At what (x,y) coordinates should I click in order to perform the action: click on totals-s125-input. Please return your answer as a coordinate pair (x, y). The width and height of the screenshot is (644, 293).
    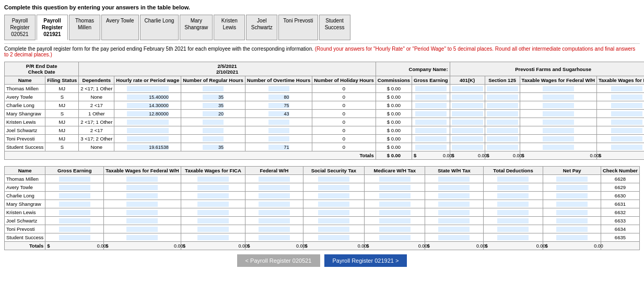
    Looking at the image, I should click on (506, 156).